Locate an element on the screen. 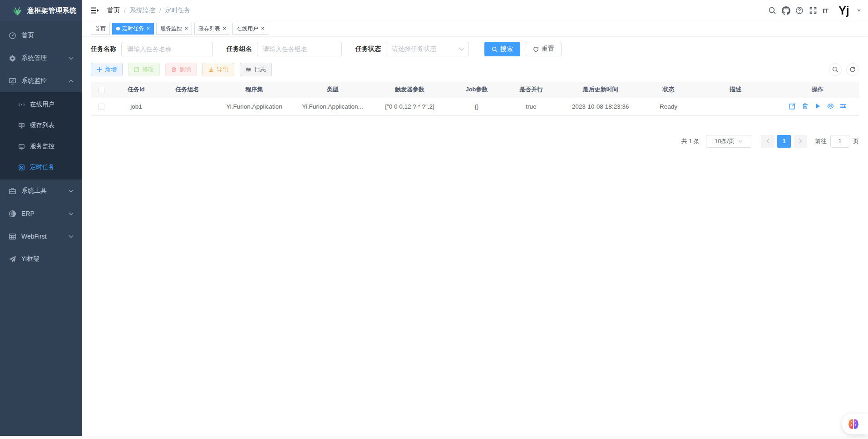 The width and height of the screenshot is (868, 439). download-icon is located at coordinates (211, 70).